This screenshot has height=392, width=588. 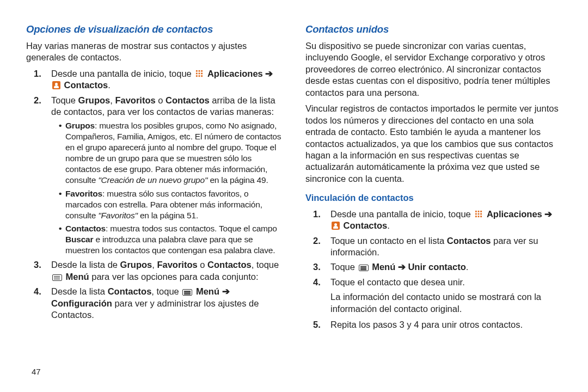 I want to click on cross-ref: "Favoritos", so click(x=118, y=216).